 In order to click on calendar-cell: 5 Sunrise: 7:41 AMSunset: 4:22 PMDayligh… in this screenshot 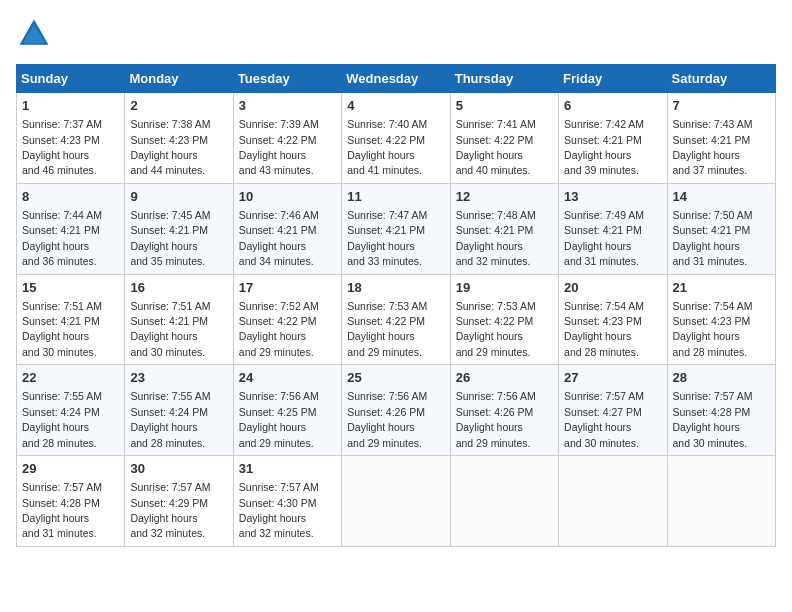, I will do `click(504, 138)`.